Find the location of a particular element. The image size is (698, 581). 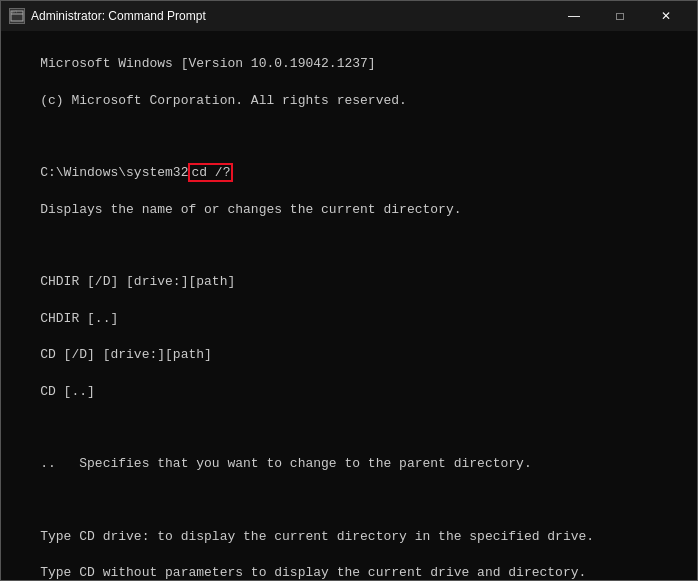

version-line: Microsoft Windows [Version 10.0.19042.12… is located at coordinates (208, 64).